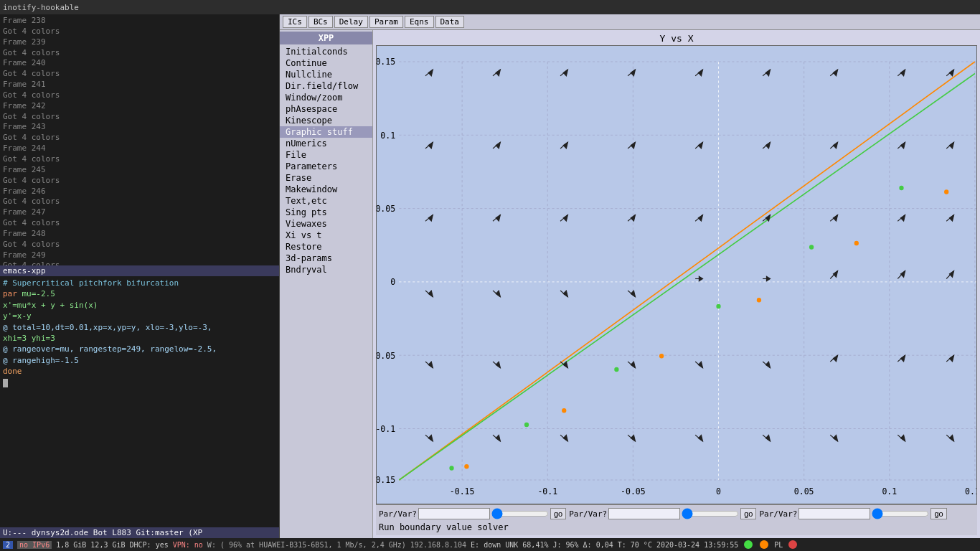 The height and width of the screenshot is (551, 980). I want to click on terminal-line: Frame 247, so click(139, 212).